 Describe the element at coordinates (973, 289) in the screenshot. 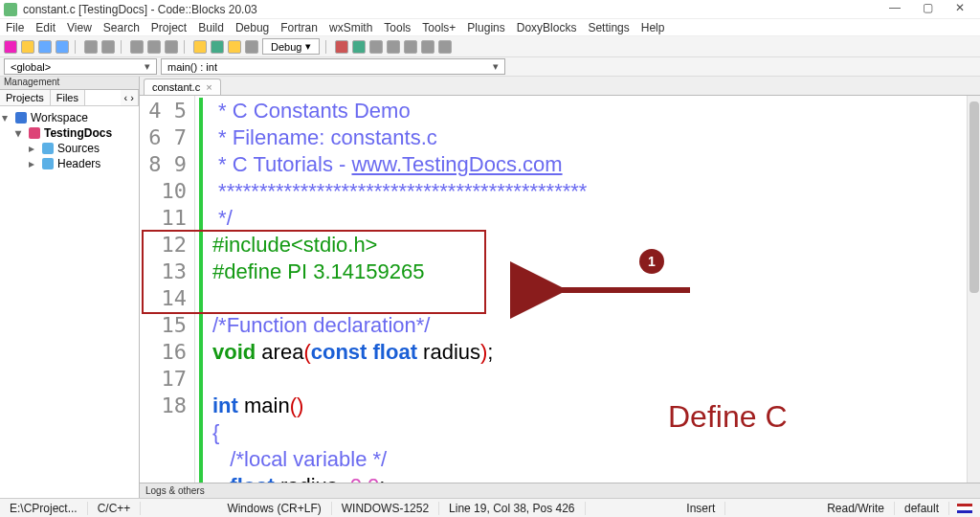

I see `editor-scrollbar` at that location.